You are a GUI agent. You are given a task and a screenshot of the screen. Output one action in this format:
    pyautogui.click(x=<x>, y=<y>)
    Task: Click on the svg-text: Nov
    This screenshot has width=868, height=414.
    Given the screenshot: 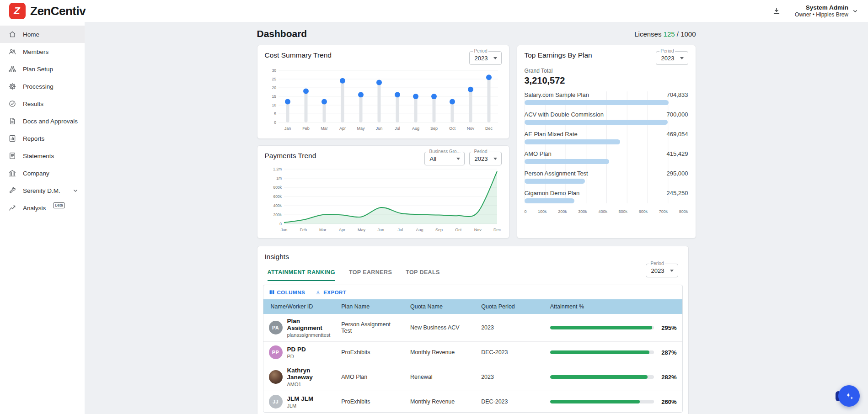 What is the action you would take?
    pyautogui.click(x=470, y=128)
    